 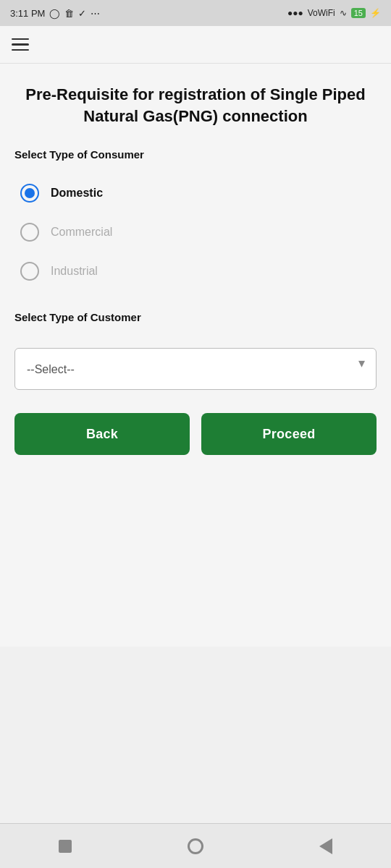 What do you see at coordinates (28, 13) in the screenshot?
I see `status-time: 3:11 PM` at bounding box center [28, 13].